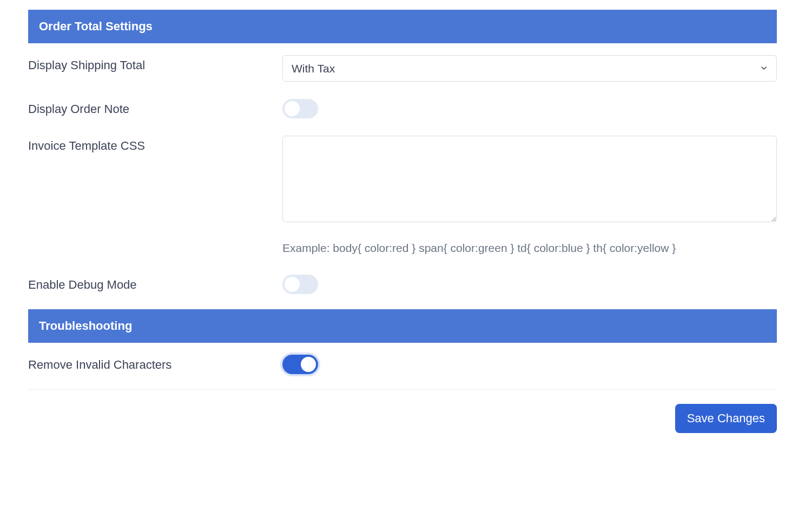 This screenshot has width=805, height=532. What do you see at coordinates (155, 108) in the screenshot?
I see `label-display-order-note: Display Order Note` at bounding box center [155, 108].